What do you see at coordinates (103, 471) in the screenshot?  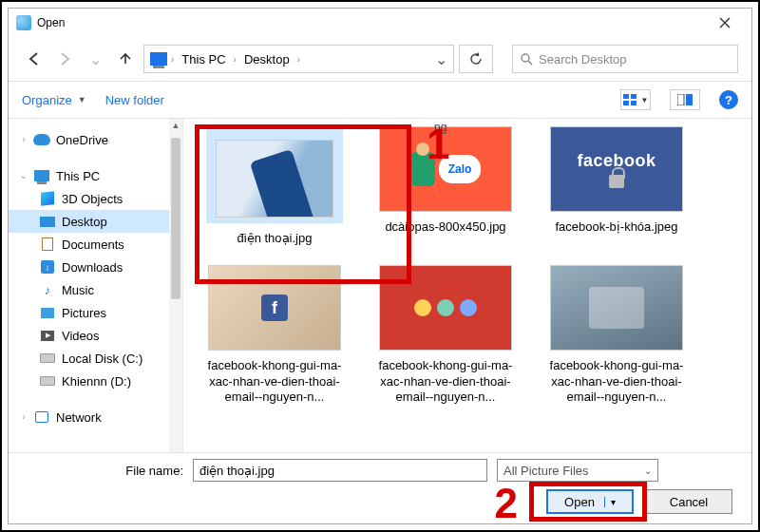 I see `filename-label: File name:` at bounding box center [103, 471].